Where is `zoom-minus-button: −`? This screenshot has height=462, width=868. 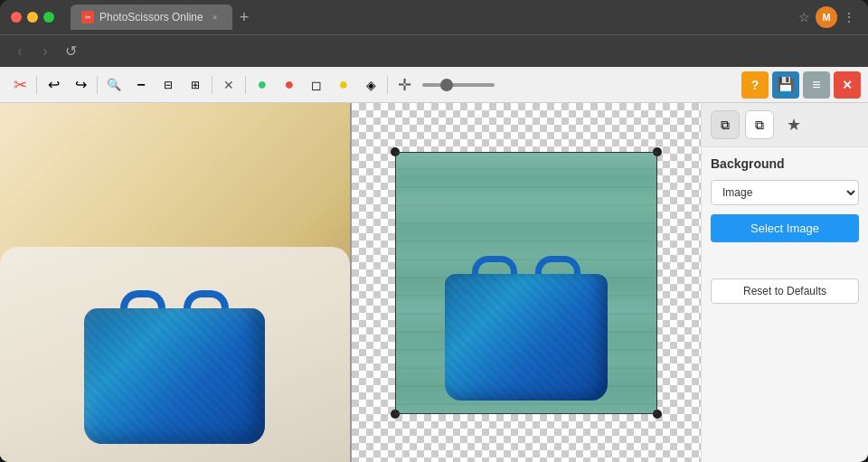 zoom-minus-button: − is located at coordinates (141, 85).